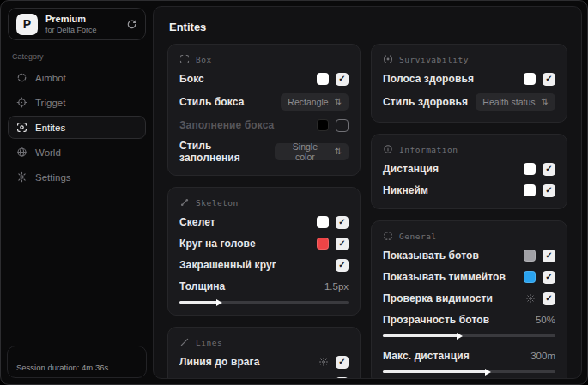 This screenshot has height=385, width=588. I want to click on section-title: General, so click(418, 237).